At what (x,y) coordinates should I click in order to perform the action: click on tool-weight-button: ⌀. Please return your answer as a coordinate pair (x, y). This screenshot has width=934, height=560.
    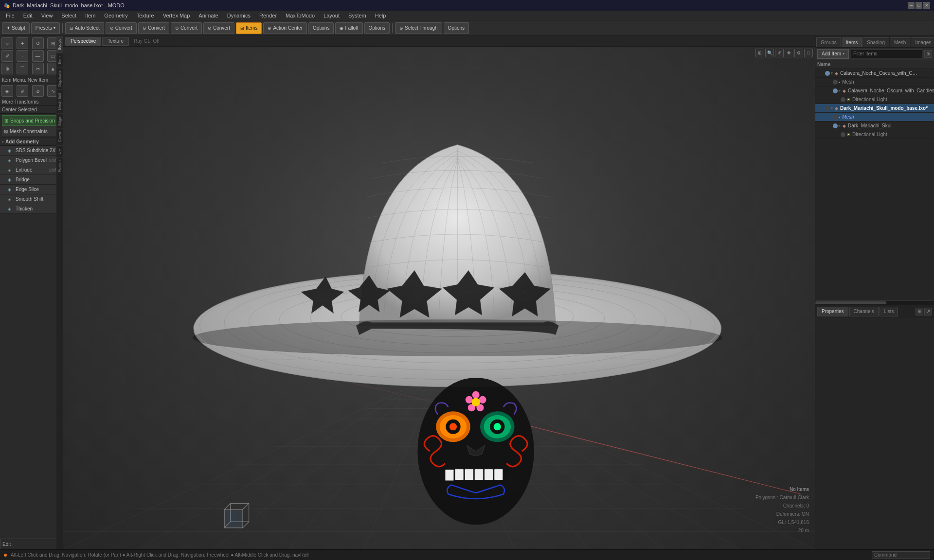
    Looking at the image, I should click on (38, 91).